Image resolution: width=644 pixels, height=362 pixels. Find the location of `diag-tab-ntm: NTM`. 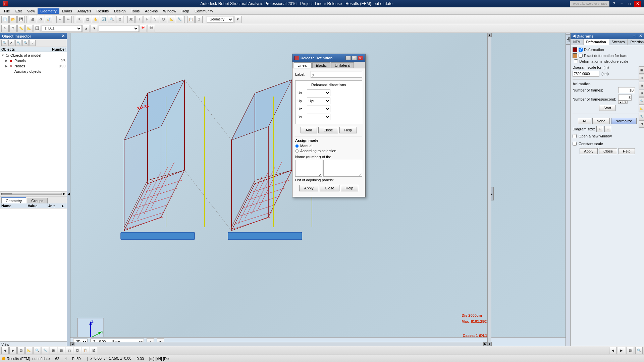

diag-tab-ntm: NTM is located at coordinates (577, 42).